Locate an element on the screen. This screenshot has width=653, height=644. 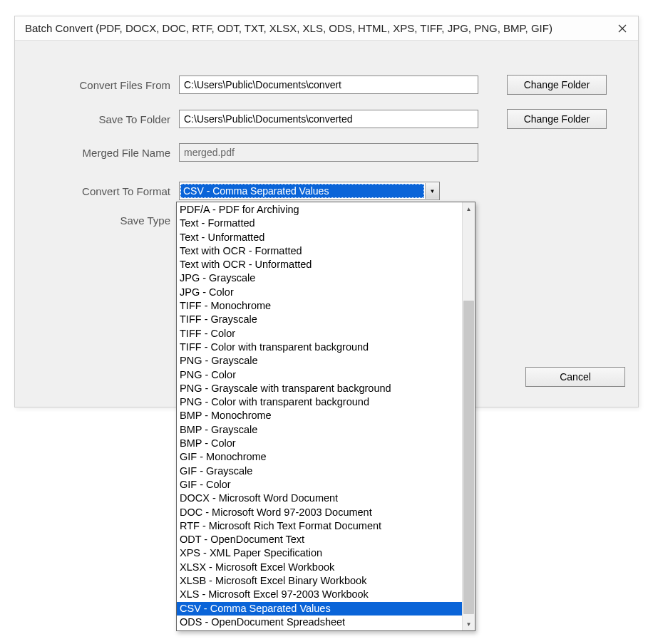
convert-from-label: Convert Files From is located at coordinates (106, 85).